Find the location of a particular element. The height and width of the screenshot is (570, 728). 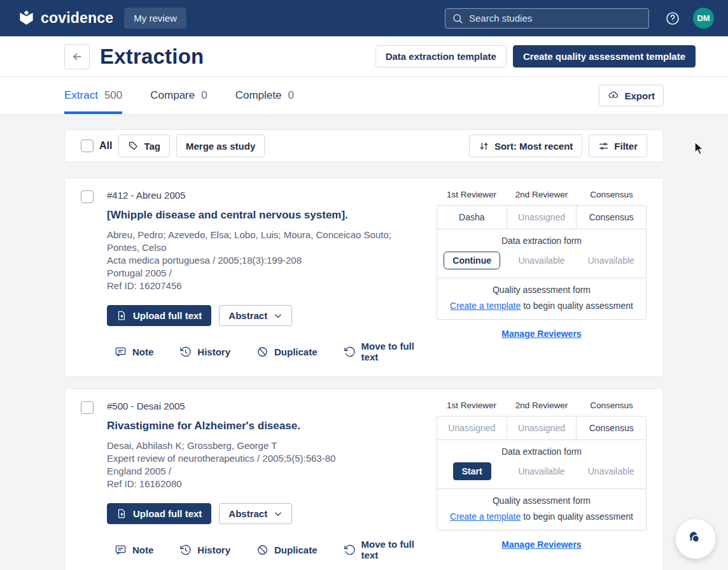

tag-button: Tag is located at coordinates (144, 146).